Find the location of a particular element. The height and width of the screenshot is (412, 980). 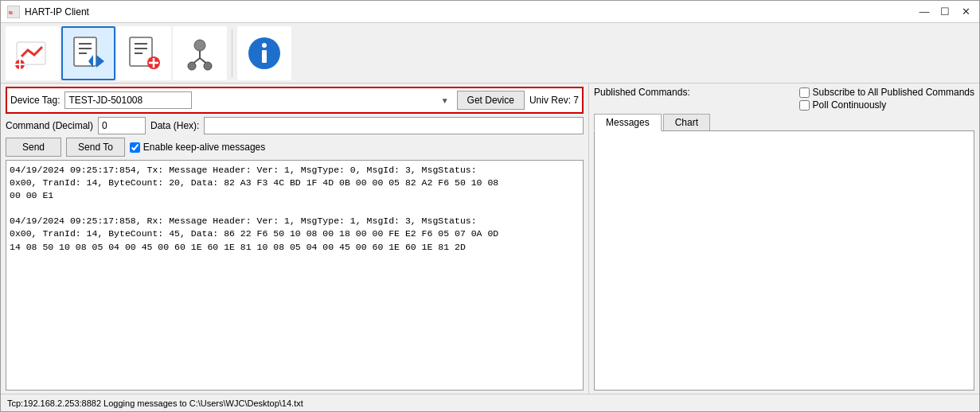

title-bar: ≈ HART-IP Client — ☐ ✕ is located at coordinates (490, 12).